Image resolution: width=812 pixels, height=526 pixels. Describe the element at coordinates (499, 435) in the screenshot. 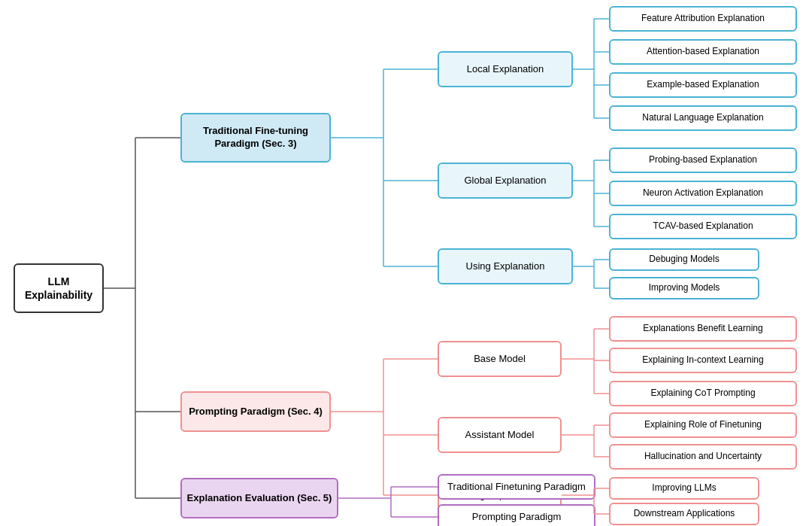

I see `assistant-model-node: Assistant Model` at that location.